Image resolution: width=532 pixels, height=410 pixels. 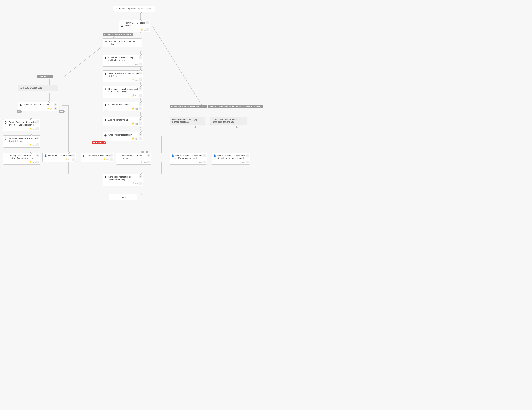 I want to click on check-incident-status-node: ◆ ⤢ Check incident list status? ⚡ #64 ⏸, so click(x=123, y=137).